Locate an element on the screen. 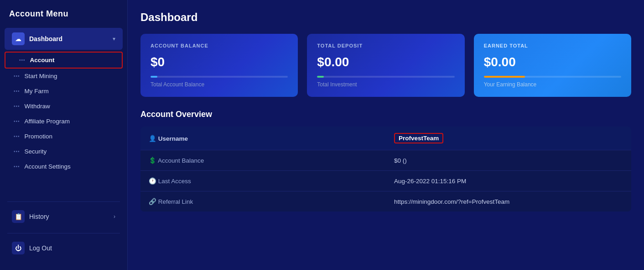 This screenshot has height=270, width=644. promotion-label: Promotion is located at coordinates (39, 136).